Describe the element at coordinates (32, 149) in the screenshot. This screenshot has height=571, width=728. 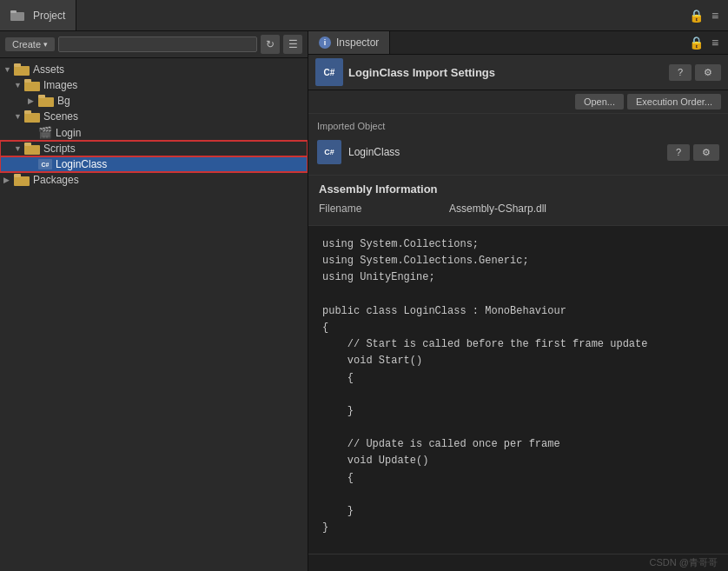
I see `scripts-folder-icon` at that location.